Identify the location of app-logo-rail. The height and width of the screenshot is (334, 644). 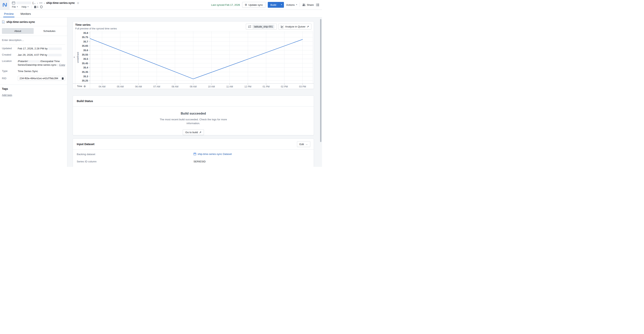
(5, 5).